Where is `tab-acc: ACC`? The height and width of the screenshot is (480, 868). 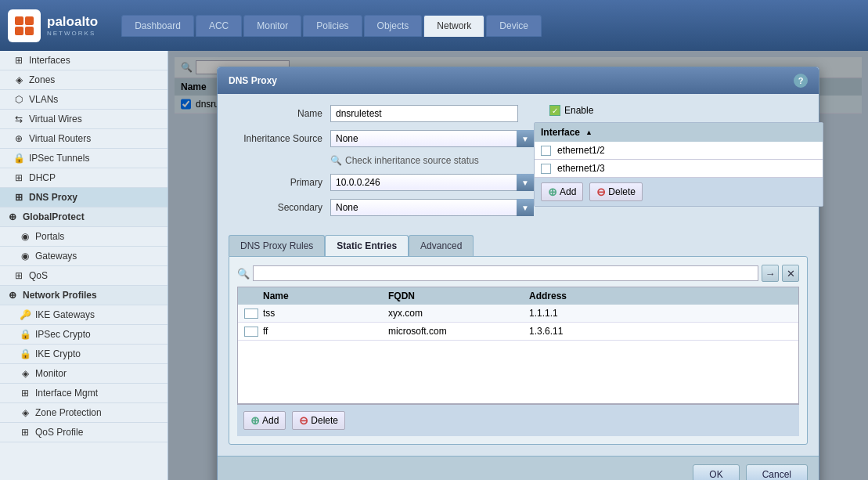
tab-acc: ACC is located at coordinates (219, 26).